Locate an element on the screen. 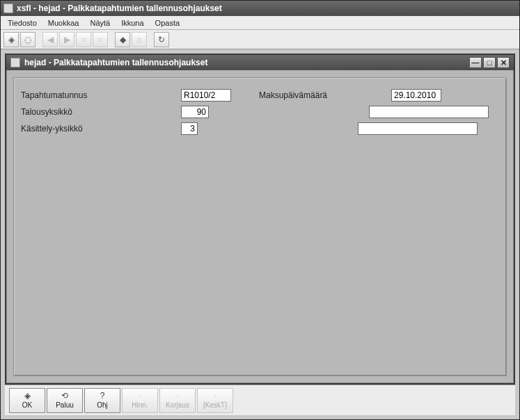  toolbar-btn-5: ○ is located at coordinates (84, 40).